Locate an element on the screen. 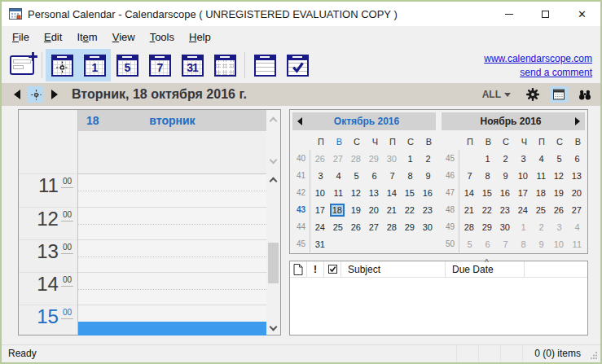 The image size is (602, 364). menu-tools: Tools is located at coordinates (162, 37).